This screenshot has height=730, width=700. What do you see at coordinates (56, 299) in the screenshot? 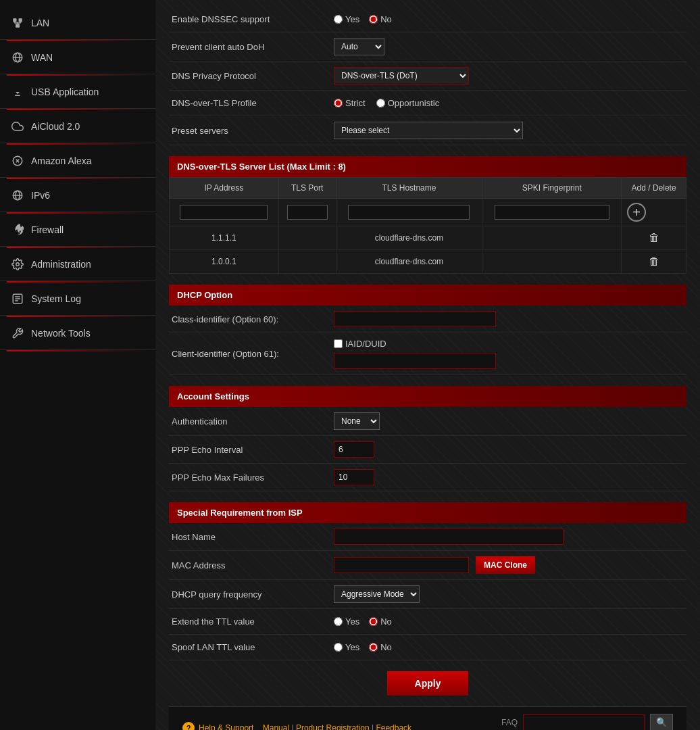
I see `sidebar-label-syslog: System Log` at bounding box center [56, 299].